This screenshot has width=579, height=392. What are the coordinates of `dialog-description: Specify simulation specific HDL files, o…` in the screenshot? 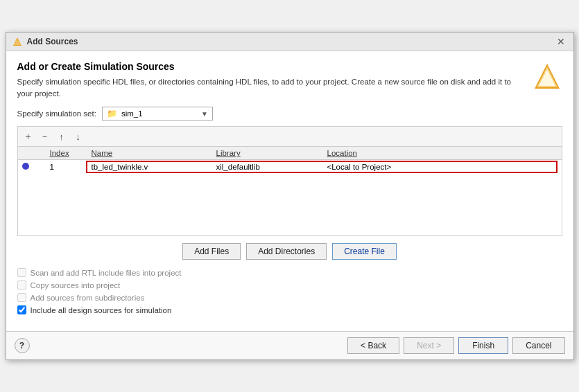 It's located at (270, 89).